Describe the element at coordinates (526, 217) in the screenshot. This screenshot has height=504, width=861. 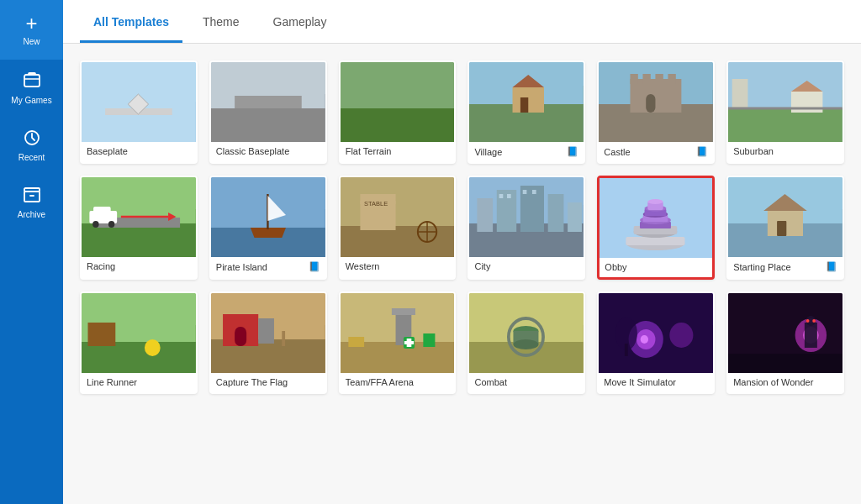
I see `template-thumb-city` at that location.